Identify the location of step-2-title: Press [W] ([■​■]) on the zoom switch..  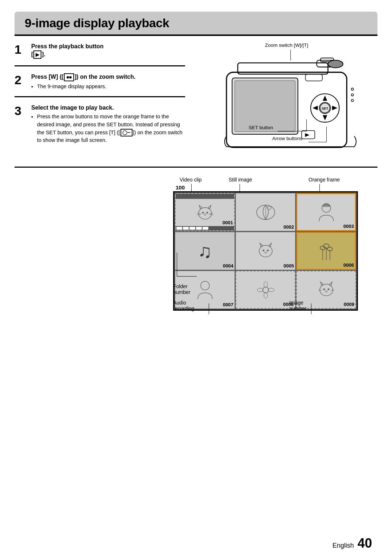
(108, 77).